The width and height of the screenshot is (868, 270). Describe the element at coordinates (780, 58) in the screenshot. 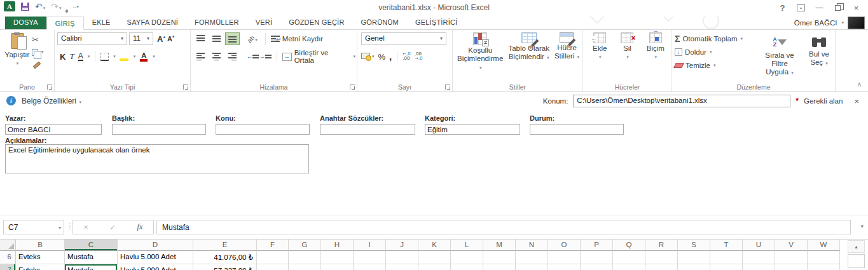

I see `sort-filter-button: AZ Sırala ve Filtre Uygula ▾` at that location.